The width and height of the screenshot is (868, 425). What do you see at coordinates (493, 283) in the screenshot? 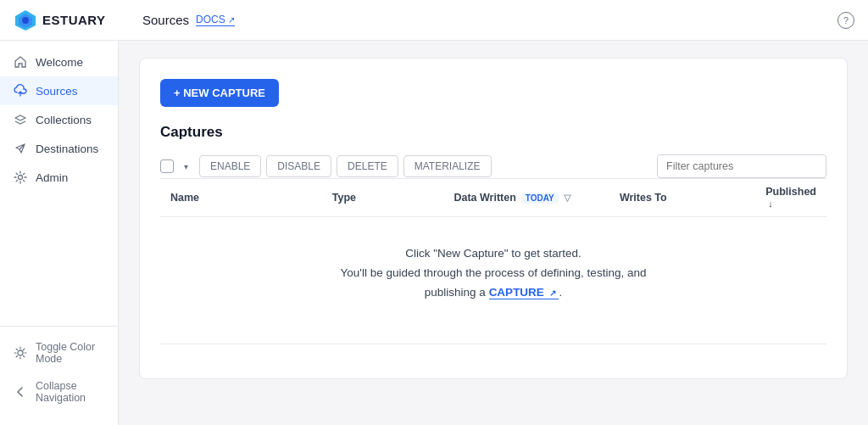
I see `empty-state-line2: You'll be guided through the process of …` at bounding box center [493, 283].